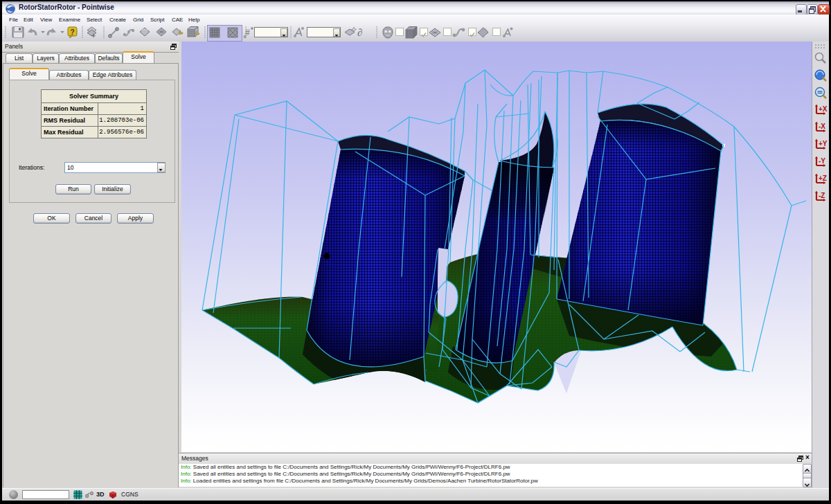 The width and height of the screenshot is (831, 504). Describe the element at coordinates (823, 144) in the screenshot. I see `svg-text: +Y` at that location.